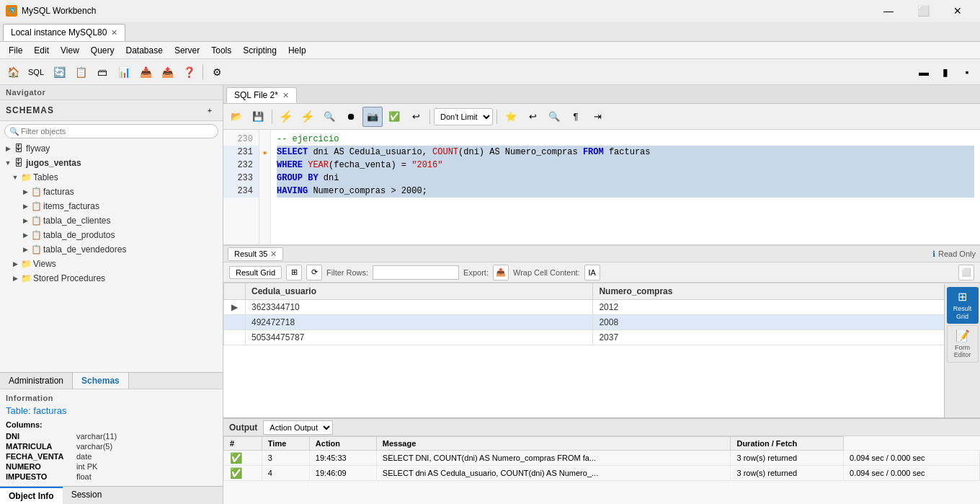  Describe the element at coordinates (373, 117) in the screenshot. I see `sql-snapshot-btn: 📷` at that location.